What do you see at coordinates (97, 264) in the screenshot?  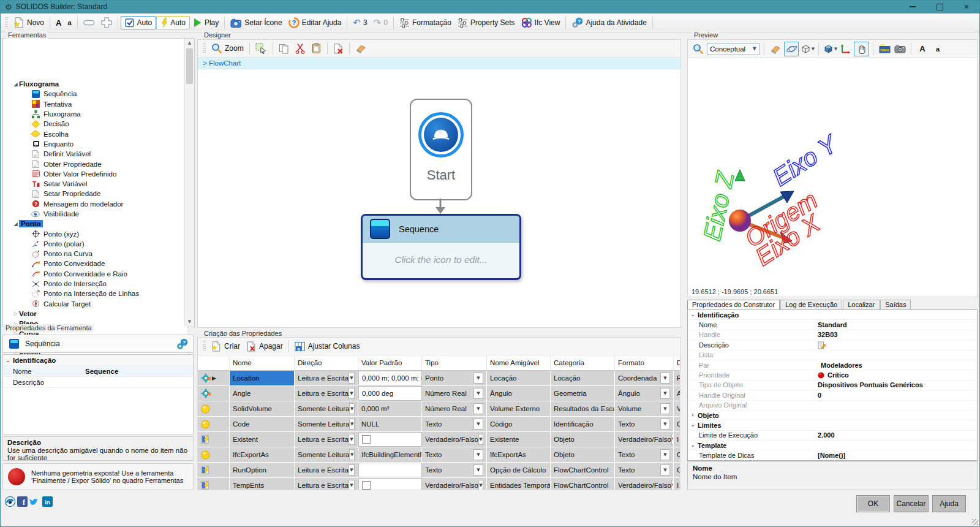 I see `tree-item: Ponto Convexidade` at bounding box center [97, 264].